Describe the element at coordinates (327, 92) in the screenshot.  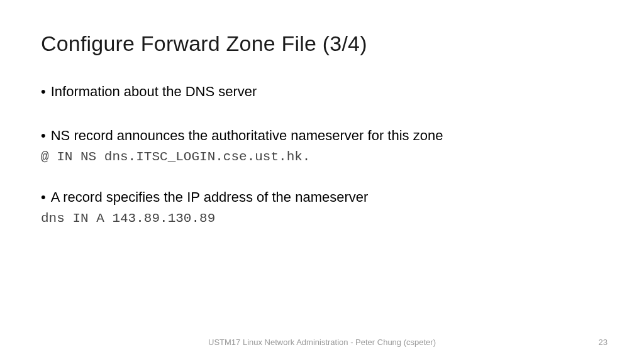
I see `bullet-text: Information about the DNS server` at that location.